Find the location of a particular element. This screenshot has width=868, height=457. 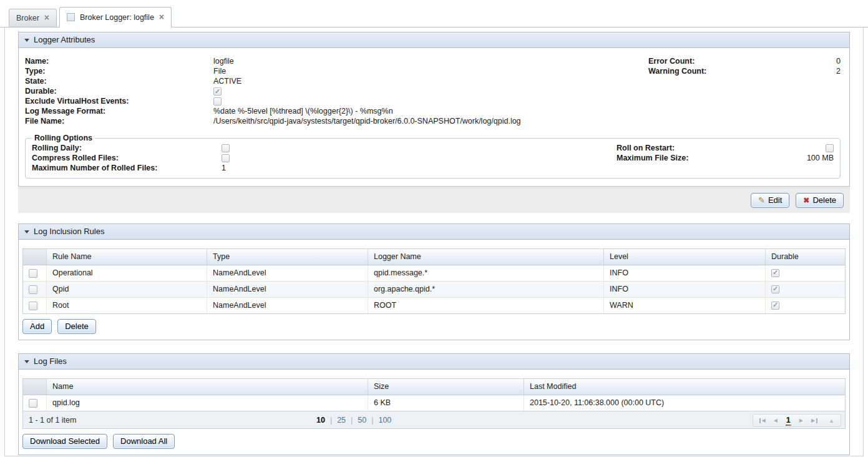

pane-title: Logger Attributes is located at coordinates (64, 40).